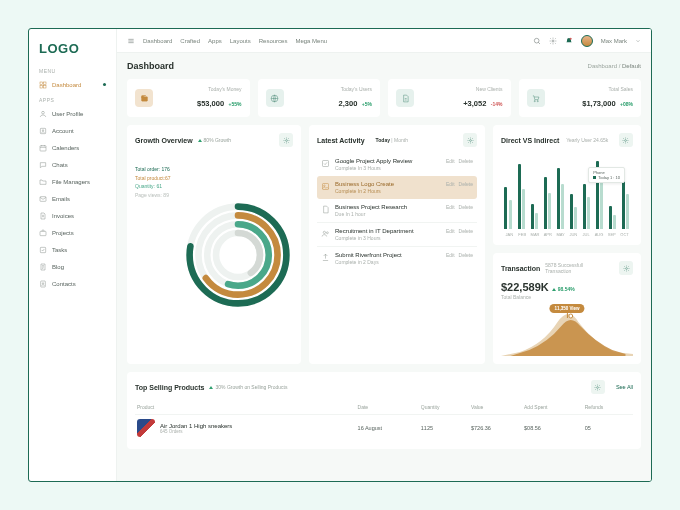 The height and width of the screenshot is (510, 680). Describe the element at coordinates (587, 41) in the screenshot. I see `avatar` at that location.